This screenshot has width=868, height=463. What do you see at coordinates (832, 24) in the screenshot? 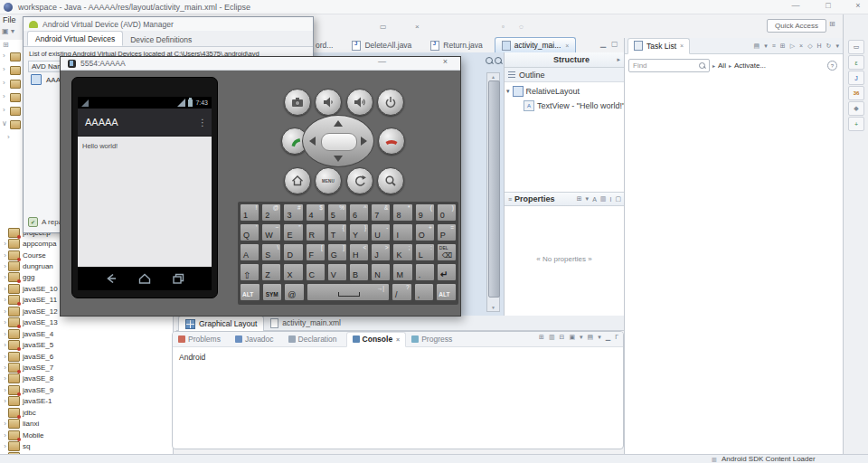
I see `perspective-grid-icon: ⊞` at bounding box center [832, 24].